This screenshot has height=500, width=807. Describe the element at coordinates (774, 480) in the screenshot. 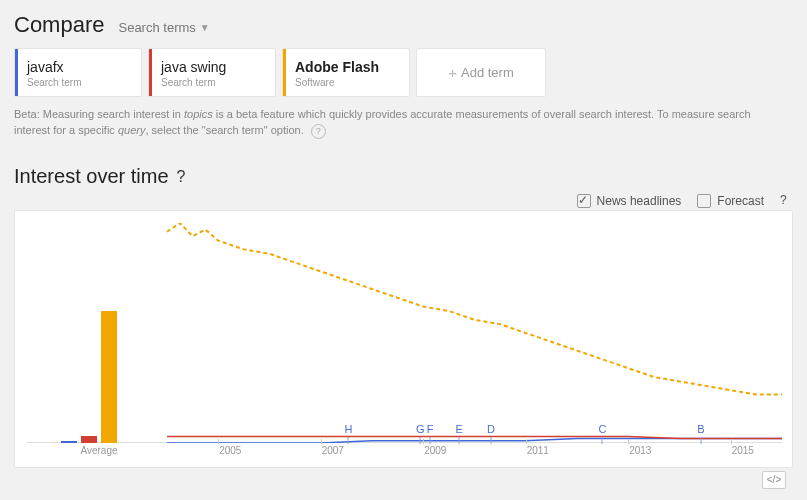

I see `embed-button: </>` at that location.